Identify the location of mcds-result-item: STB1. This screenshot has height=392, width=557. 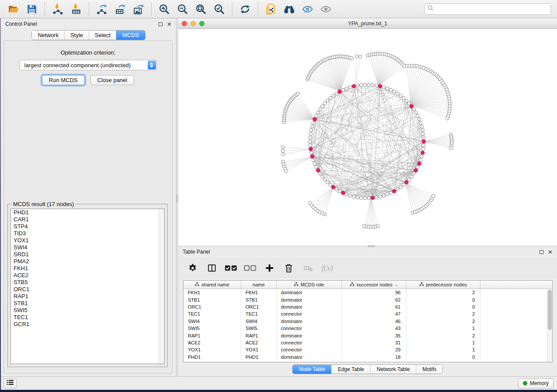
(87, 303).